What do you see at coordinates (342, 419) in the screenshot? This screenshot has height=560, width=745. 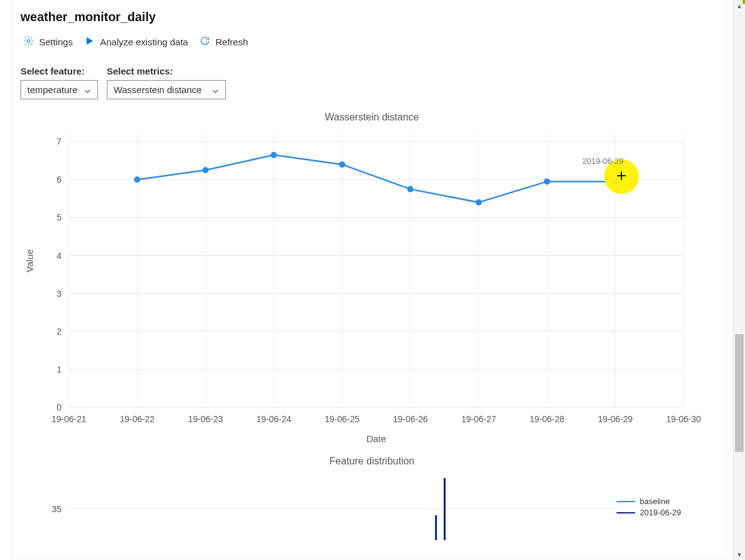 I see `svg-text: 19-06-25` at bounding box center [342, 419].